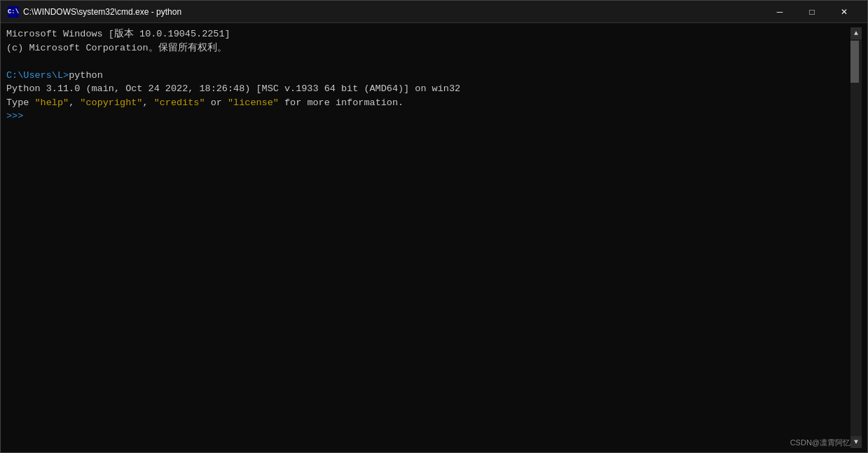 Image resolution: width=868 pixels, height=453 pixels. What do you see at coordinates (820, 443) in the screenshot?
I see `watermark: CSDN@凛霄阿忆` at bounding box center [820, 443].